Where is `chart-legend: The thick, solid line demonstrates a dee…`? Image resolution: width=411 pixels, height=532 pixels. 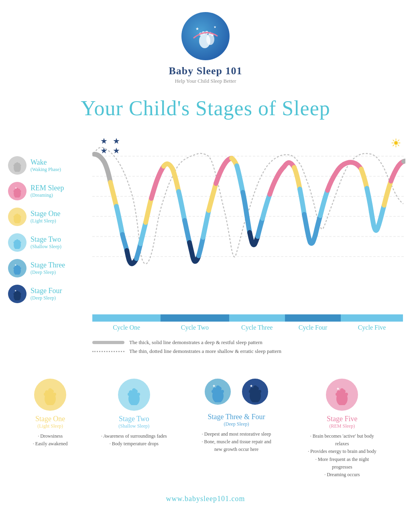
chart-legend: The thick, solid line demonstrates a dee… is located at coordinates (248, 347).